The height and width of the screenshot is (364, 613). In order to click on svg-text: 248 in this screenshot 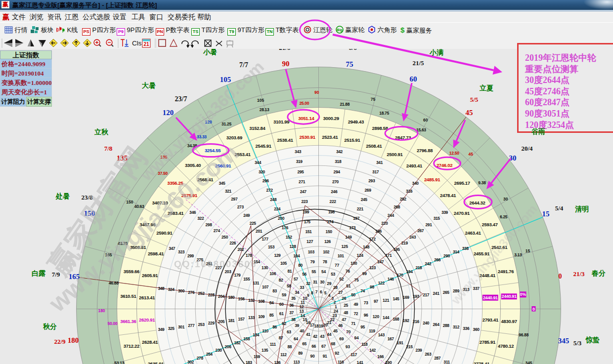, I will do `click(273, 200)`.